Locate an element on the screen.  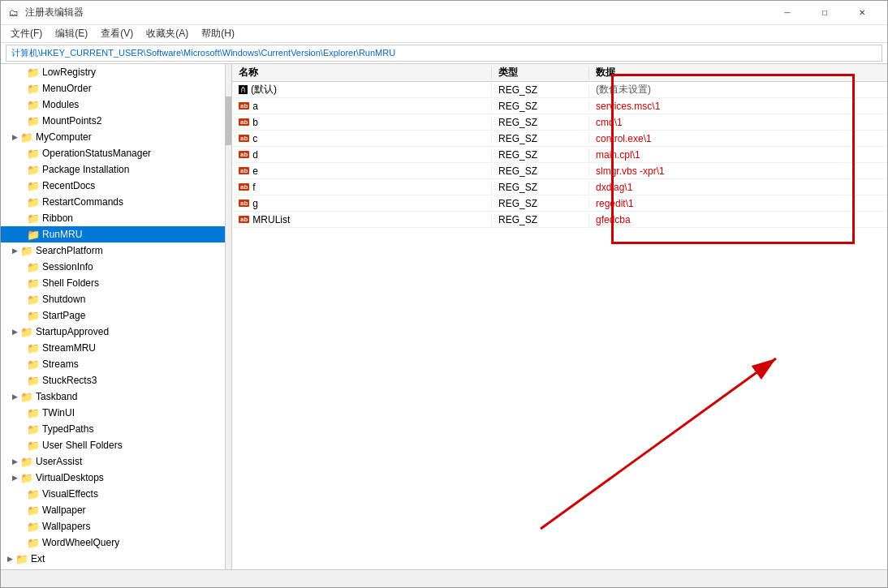
table-row: 🅰 (默认) REG_SZ (数值未设置) is located at coordinates (560, 90).